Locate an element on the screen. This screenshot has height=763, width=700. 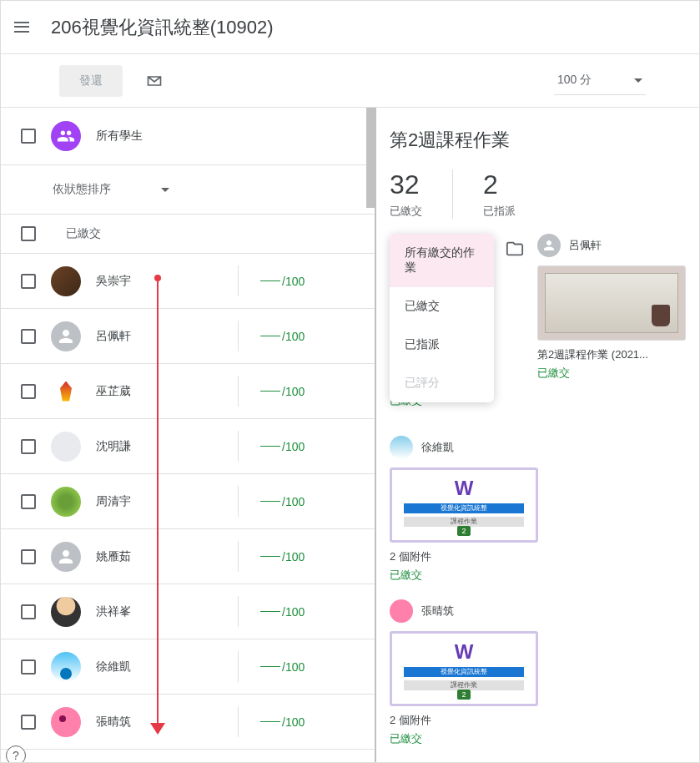
stat-assigned: 2 已指派 is located at coordinates (499, 194).